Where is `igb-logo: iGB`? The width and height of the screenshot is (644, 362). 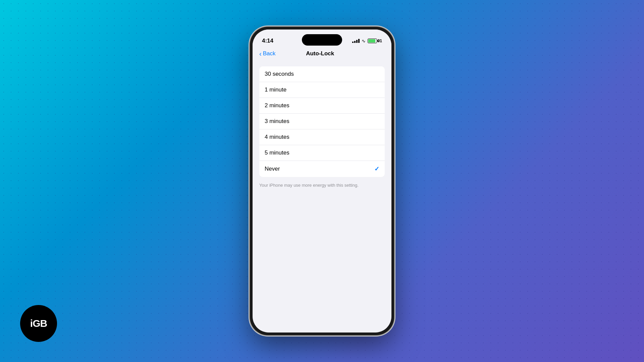
igb-logo: iGB is located at coordinates (39, 323).